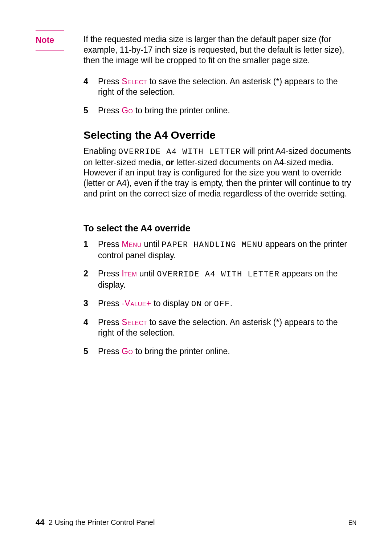  What do you see at coordinates (352, 523) in the screenshot?
I see `footer-right: EN` at bounding box center [352, 523].